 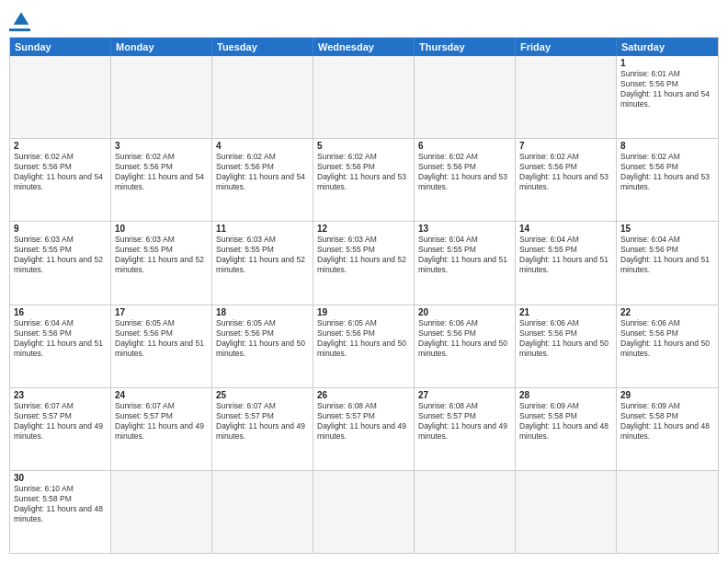 What do you see at coordinates (364, 313) in the screenshot?
I see `day-number: 19` at bounding box center [364, 313].